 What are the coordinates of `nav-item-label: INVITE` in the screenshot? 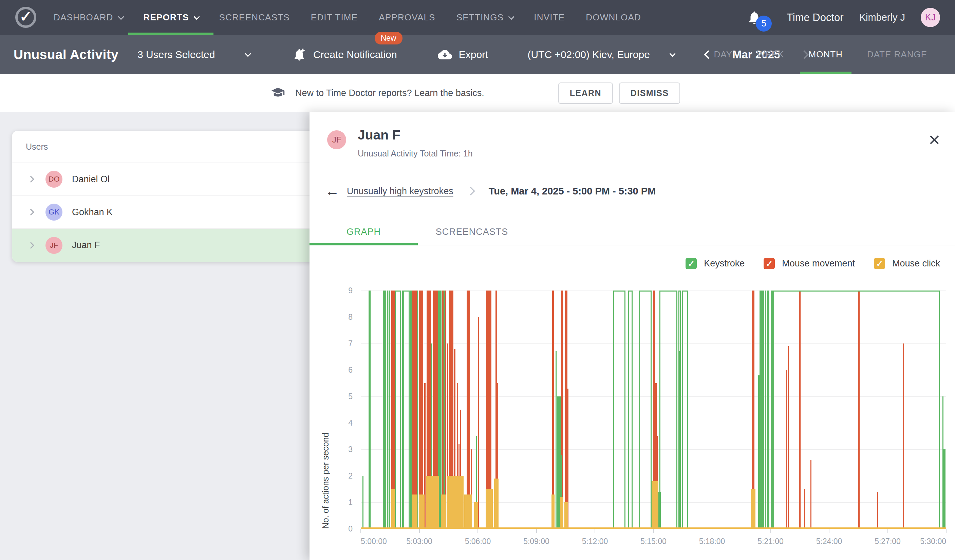 It's located at (550, 17).